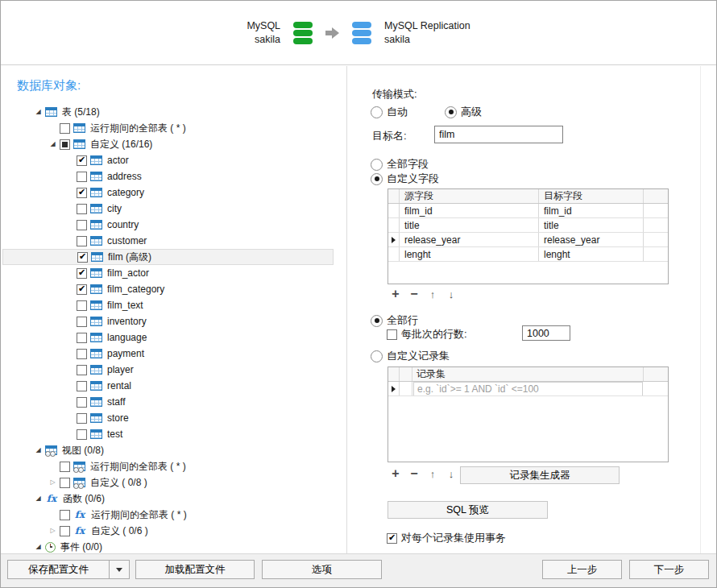 The image size is (717, 588). I want to click on tree-item-address: address, so click(168, 176).